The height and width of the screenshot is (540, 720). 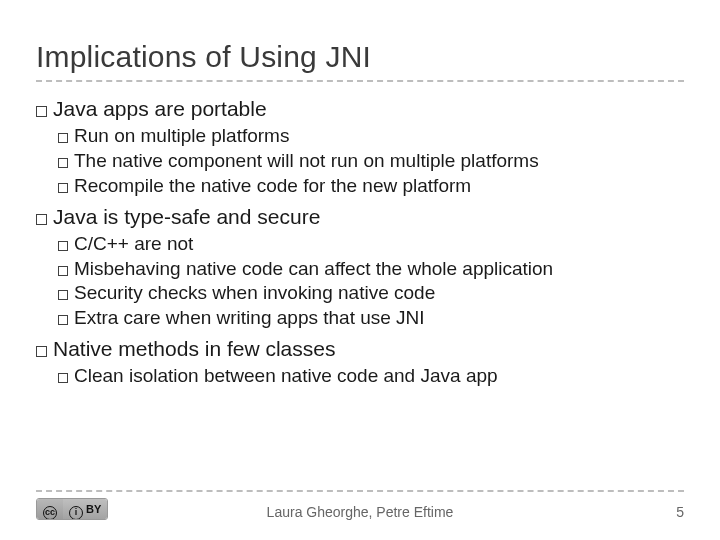 I want to click on bullet-text: The native component will not run on mul…, so click(x=306, y=160).